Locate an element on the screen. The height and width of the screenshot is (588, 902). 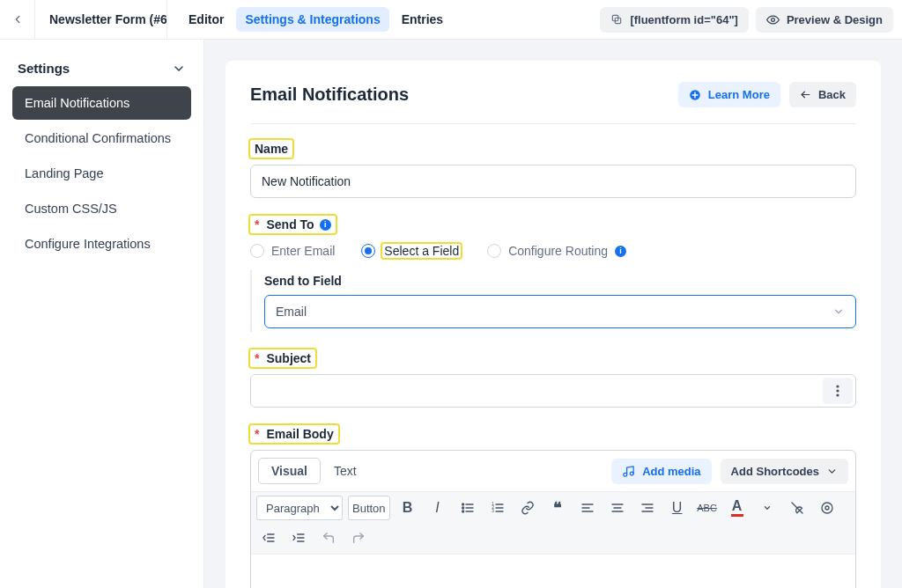
sidebar-item-custom-css-js: Custom CSS/JS is located at coordinates (102, 209).